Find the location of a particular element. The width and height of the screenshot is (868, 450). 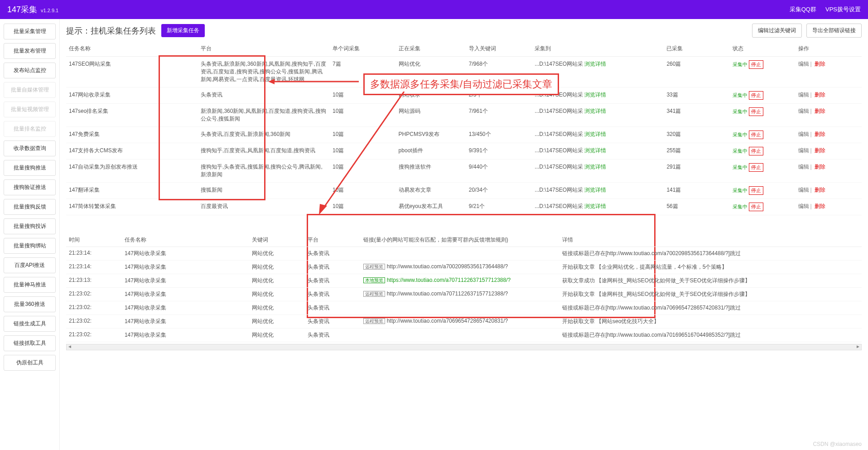

sidebar-item-9: 批量搜狗反馈 is located at coordinates (30, 207).